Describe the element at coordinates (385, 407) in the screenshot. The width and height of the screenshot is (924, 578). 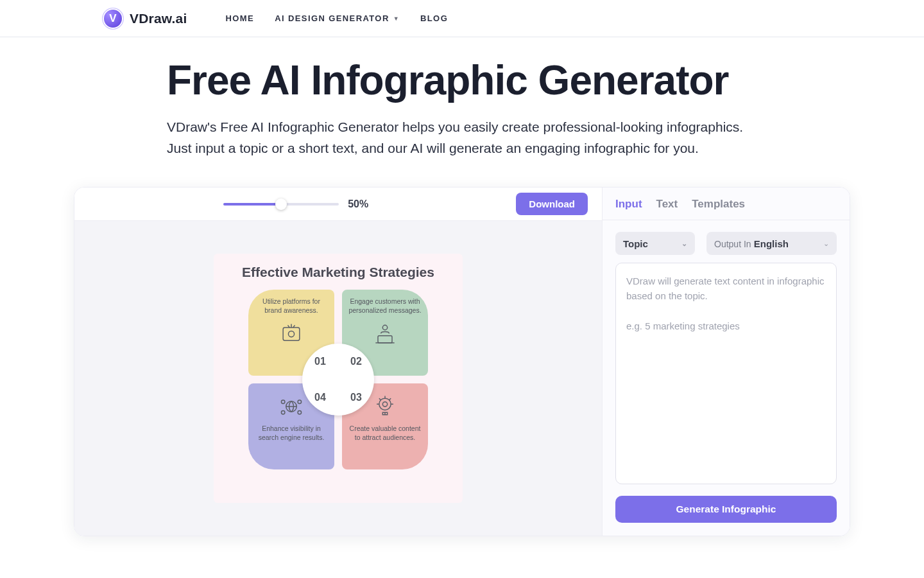
I see `lightbulb-gear-icon` at that location.